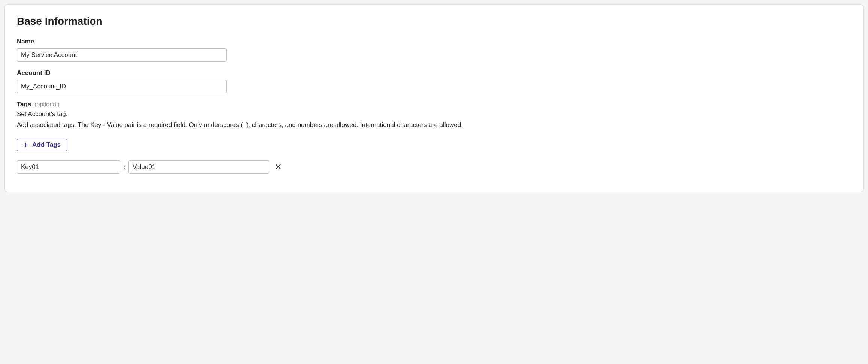  Describe the element at coordinates (26, 145) in the screenshot. I see `plus-icon` at that location.